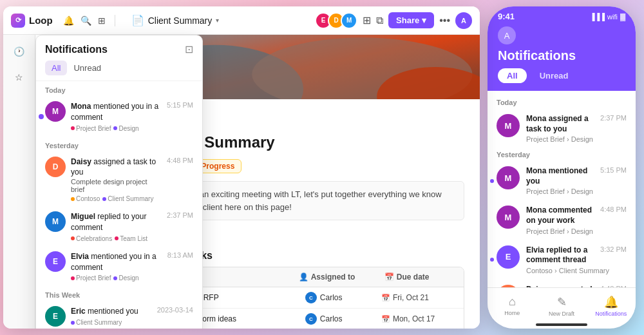 This screenshot has height=335, width=644. Describe the element at coordinates (189, 49) in the screenshot. I see `notif-close-button: ⊡` at that location.